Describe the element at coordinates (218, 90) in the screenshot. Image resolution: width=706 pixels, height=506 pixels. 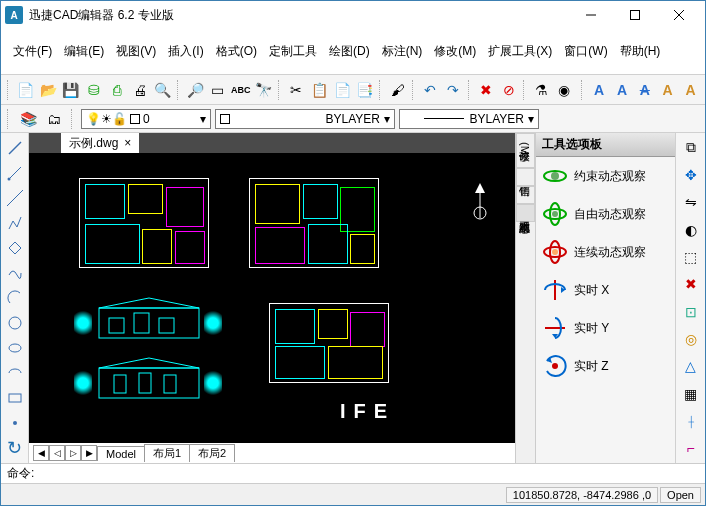
I see `select-icon: ▭` at that location.